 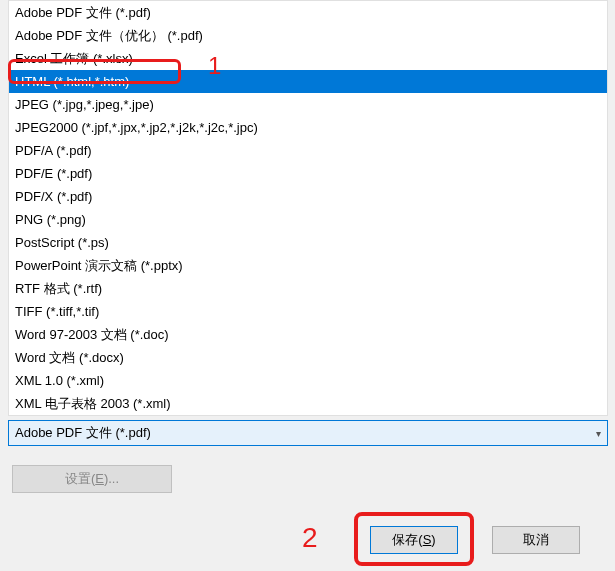 I want to click on filetype-option: Adobe PDF 文件 (*.pdf), so click(x=308, y=12).